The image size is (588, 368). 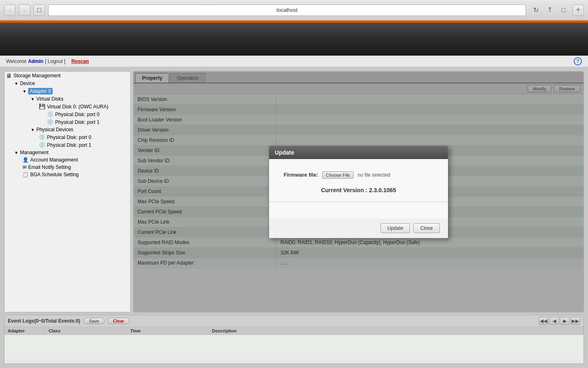 What do you see at coordinates (294, 39) in the screenshot?
I see `app-header` at bounding box center [294, 39].